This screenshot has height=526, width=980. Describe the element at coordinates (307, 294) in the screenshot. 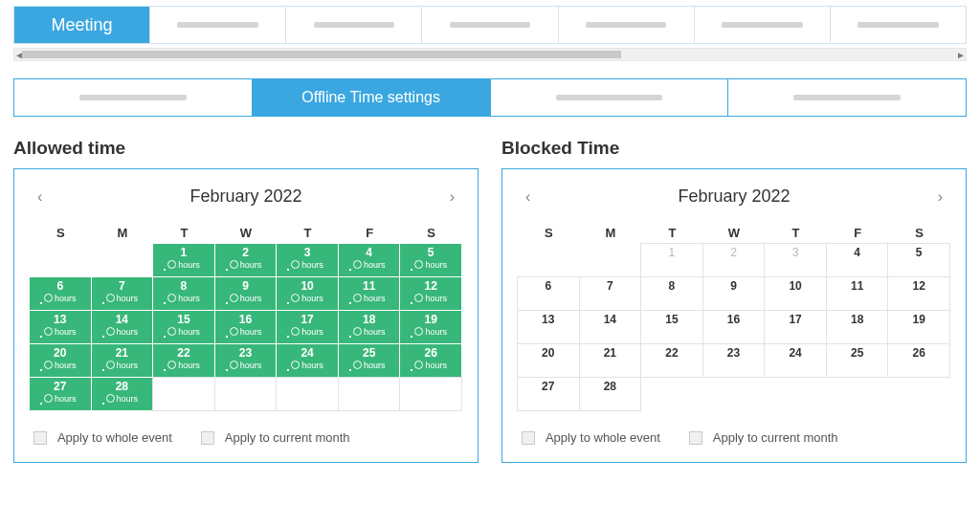

I see `calendar-day: 10hours` at that location.